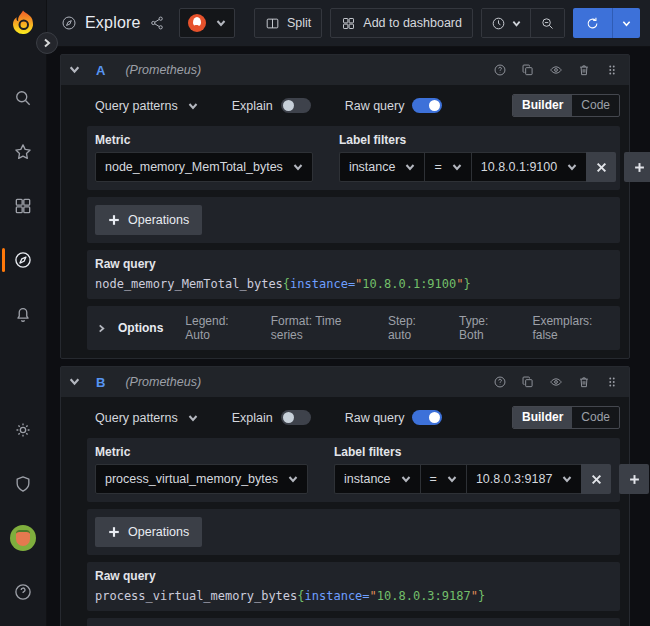 The height and width of the screenshot is (626, 650). Describe the element at coordinates (100, 70) in the screenshot. I see `query-ref-id: A` at that location.